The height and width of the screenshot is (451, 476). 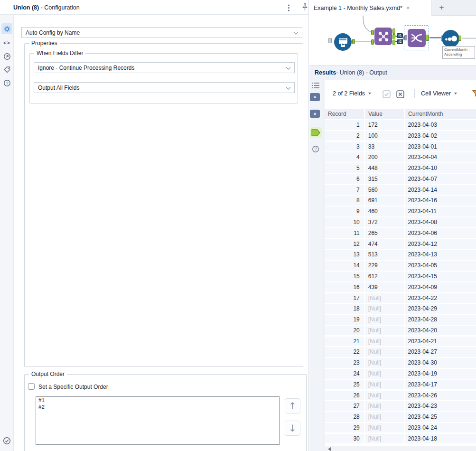 What do you see at coordinates (440, 276) in the screenshot?
I see `table-cell: 2023-04-15` at bounding box center [440, 276].